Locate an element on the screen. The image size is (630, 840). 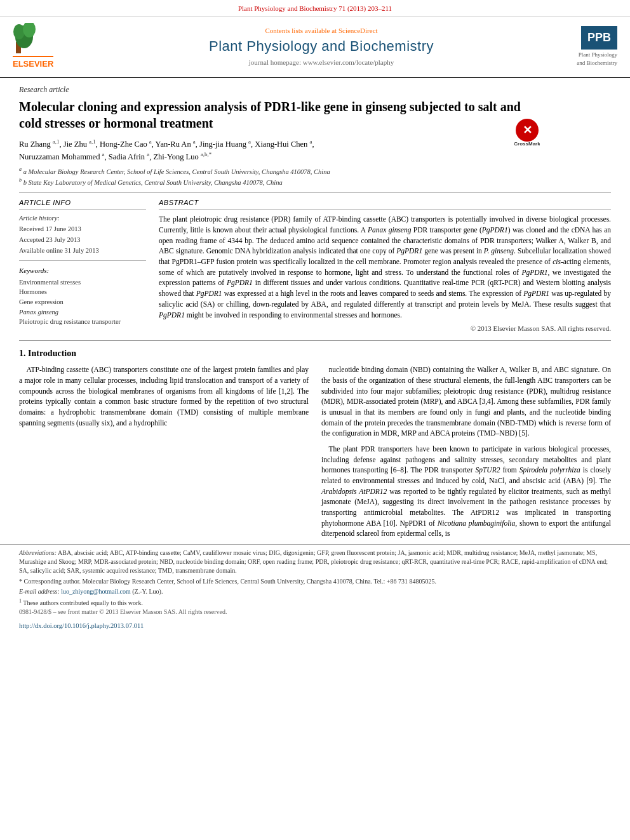
section-header-intro: 1. Introduction is located at coordinates (315, 354).